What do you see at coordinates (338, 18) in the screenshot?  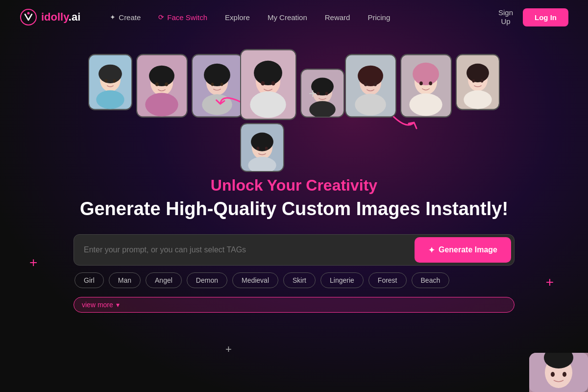 I see `nav-item-reward: Reward` at bounding box center [338, 18].